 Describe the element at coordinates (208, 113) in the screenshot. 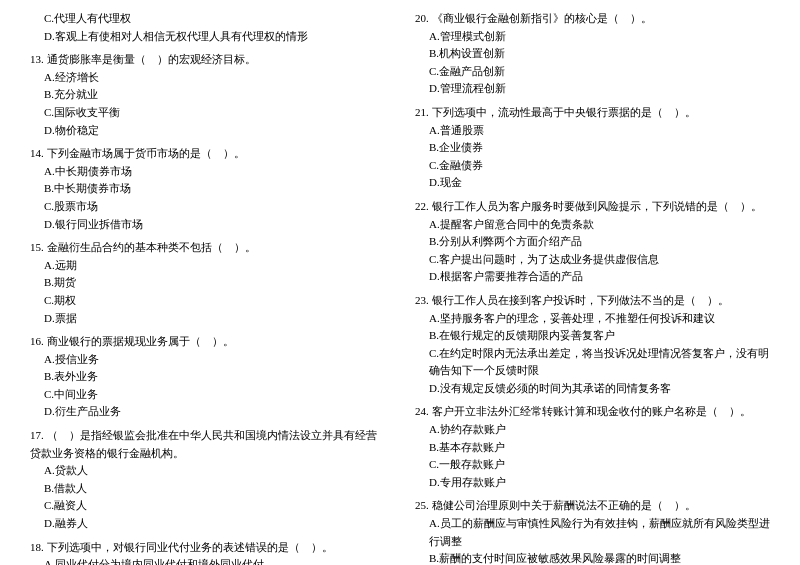

I see `option-13-c: C.国际收支平衡` at that location.